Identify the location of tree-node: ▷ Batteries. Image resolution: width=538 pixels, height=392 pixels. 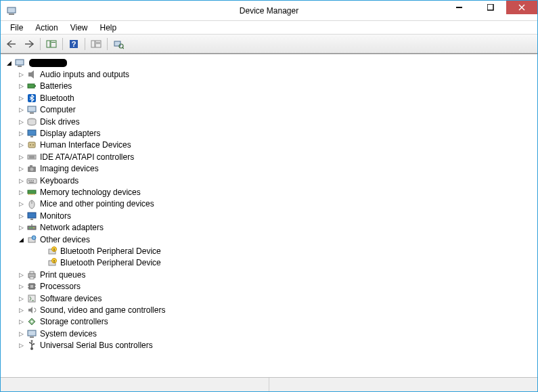
(269, 87).